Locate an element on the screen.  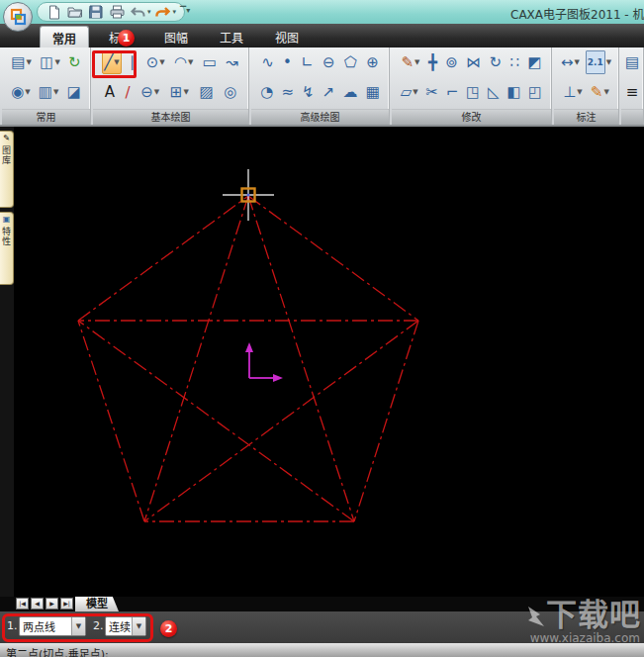
fillet-button: ◧ is located at coordinates (513, 92).